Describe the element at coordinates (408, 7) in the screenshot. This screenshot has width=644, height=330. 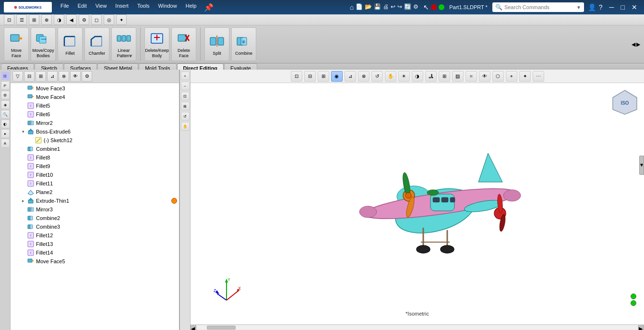
I see `nav-btn-rebuild: 🔄` at that location.